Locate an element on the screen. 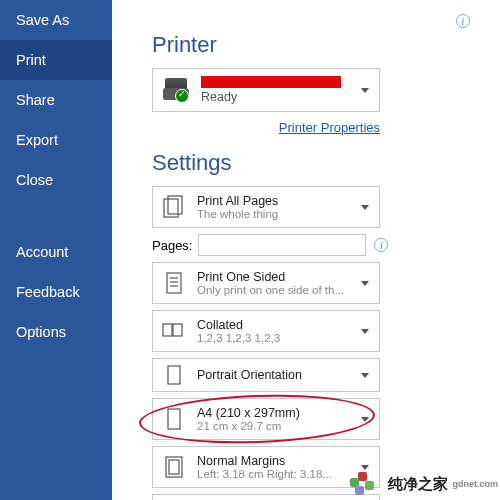 This screenshot has height=500, width=500. printer-name-redacted is located at coordinates (271, 82).